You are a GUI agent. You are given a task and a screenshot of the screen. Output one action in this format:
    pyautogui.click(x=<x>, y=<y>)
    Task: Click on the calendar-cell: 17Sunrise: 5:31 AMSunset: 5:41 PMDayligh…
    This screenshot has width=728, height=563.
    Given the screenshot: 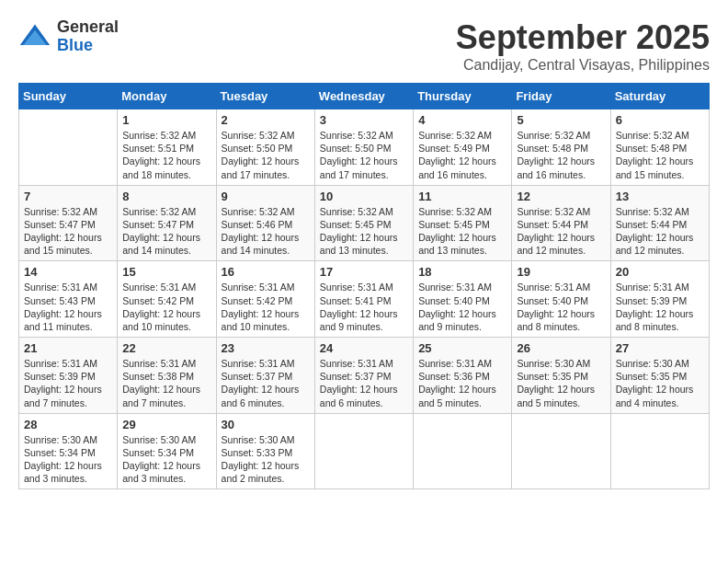 What is the action you would take?
    pyautogui.click(x=364, y=300)
    